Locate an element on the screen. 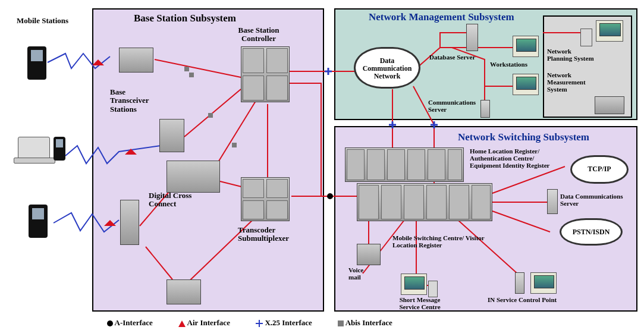 Image resolution: width=644 pixels, height=330 pixels. measurement-device-icon is located at coordinates (610, 105).